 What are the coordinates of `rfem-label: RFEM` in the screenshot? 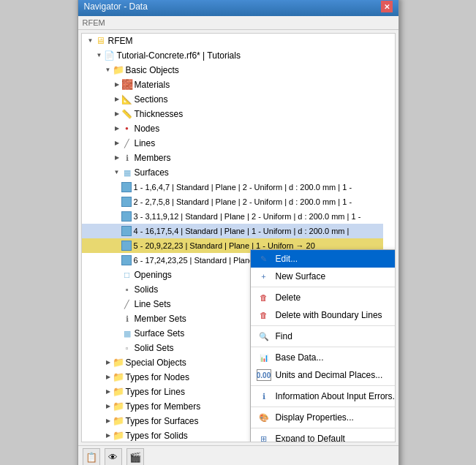 It's located at (94, 23).